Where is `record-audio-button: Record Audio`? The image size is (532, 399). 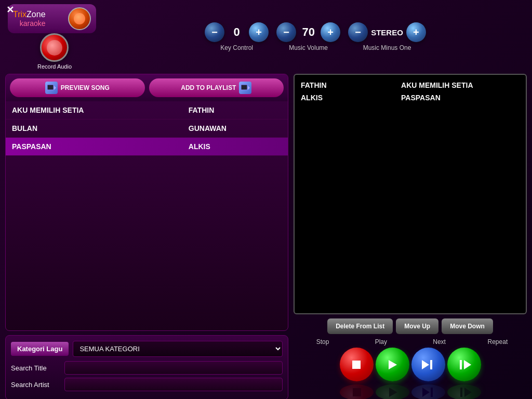 record-audio-button: Record Audio is located at coordinates (55, 51).